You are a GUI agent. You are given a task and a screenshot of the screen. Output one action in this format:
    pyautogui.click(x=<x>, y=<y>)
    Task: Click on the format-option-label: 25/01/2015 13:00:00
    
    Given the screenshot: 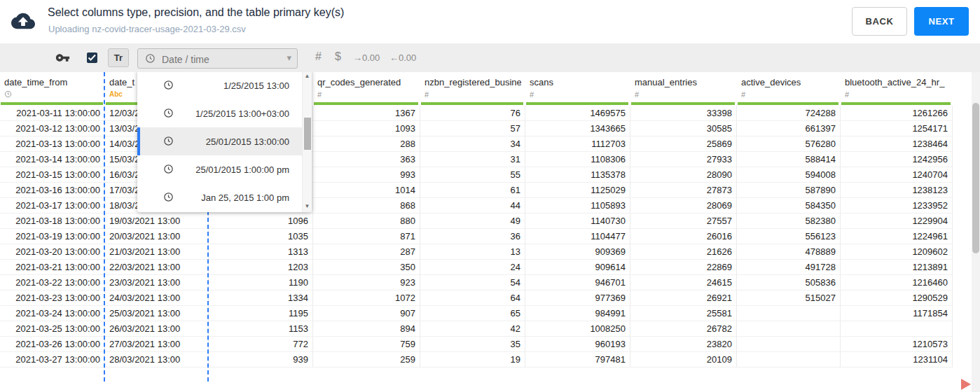 What is the action you would take?
    pyautogui.click(x=248, y=141)
    